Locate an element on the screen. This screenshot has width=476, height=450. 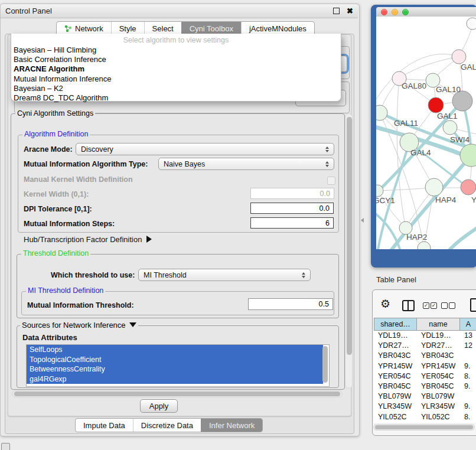
tab-jactivemnodules: jActiveMNodules is located at coordinates (278, 28).